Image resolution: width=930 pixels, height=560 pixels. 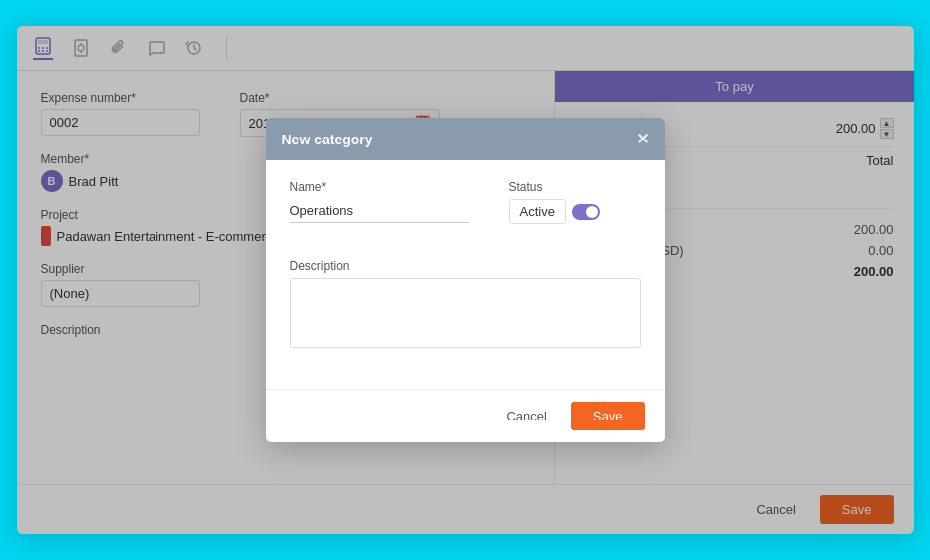 What do you see at coordinates (327, 140) in the screenshot?
I see `modal-title: New category` at bounding box center [327, 140].